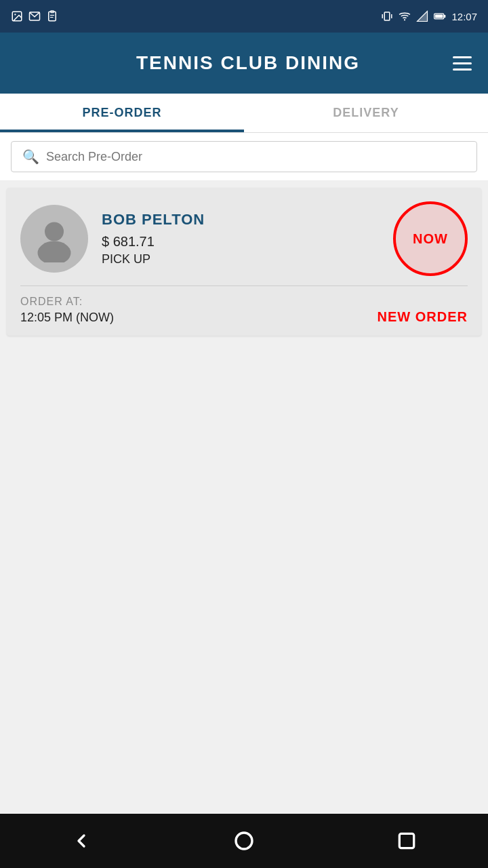  Describe the element at coordinates (17, 16) in the screenshot. I see `gallery-icon` at that location.